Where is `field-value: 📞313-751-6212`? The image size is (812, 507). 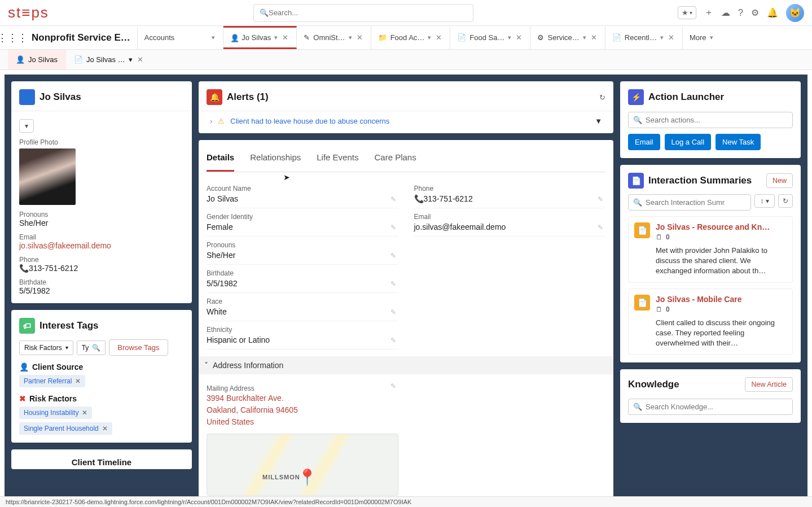 field-value: 📞313-751-6212 is located at coordinates (510, 199).